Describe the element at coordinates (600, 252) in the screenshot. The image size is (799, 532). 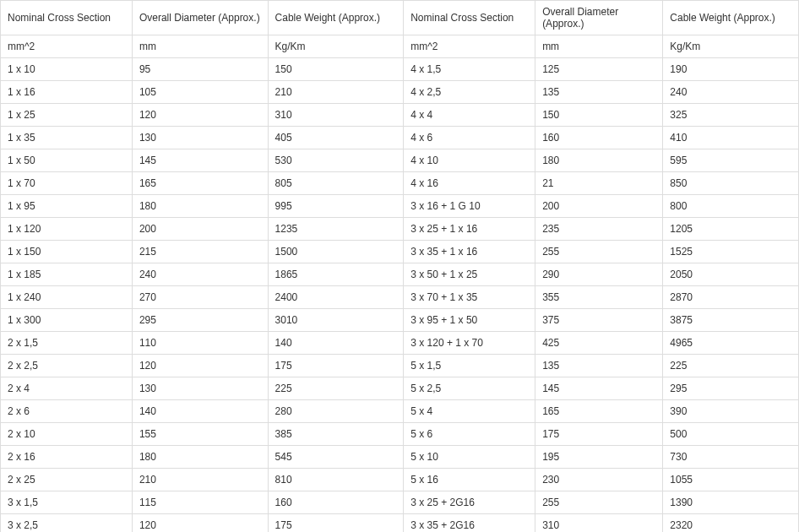
I see `table-cell: 255` at that location.